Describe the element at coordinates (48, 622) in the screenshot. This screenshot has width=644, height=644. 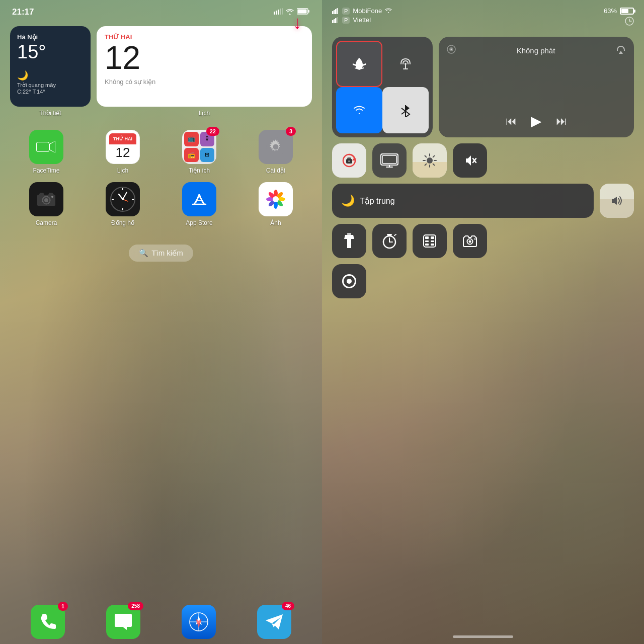
I see `dock-item-phone: 1` at that location.